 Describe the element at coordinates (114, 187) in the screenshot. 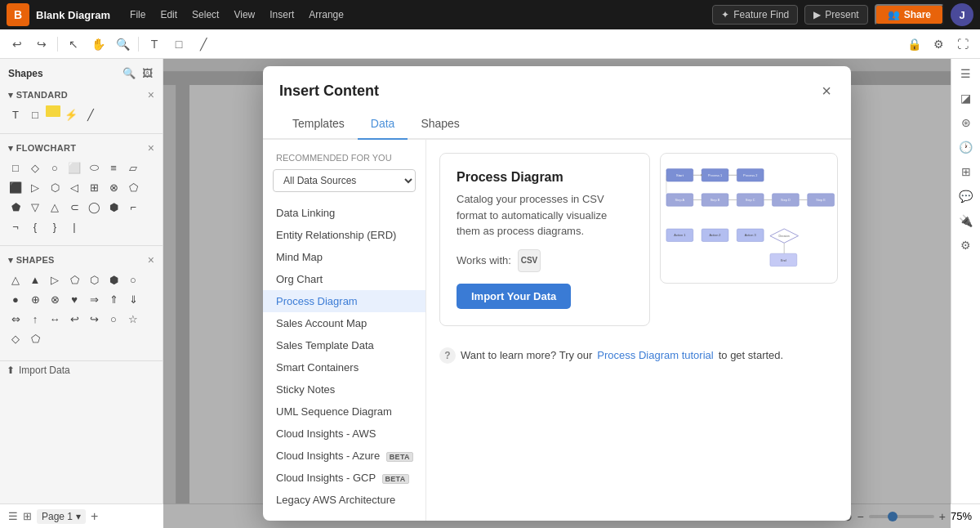

I see `fc-x-circle: ⊗` at that location.